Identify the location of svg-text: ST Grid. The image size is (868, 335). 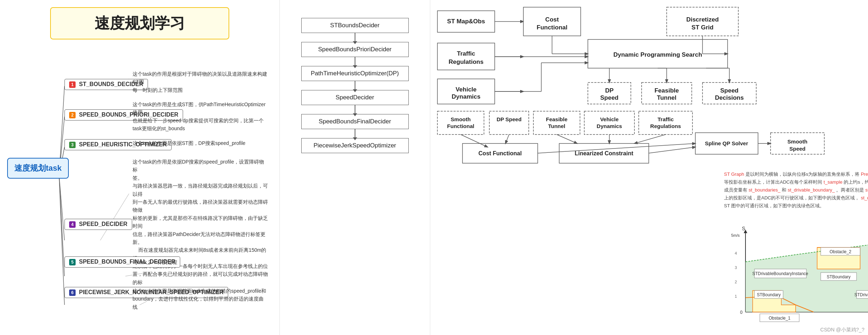
(702, 27).